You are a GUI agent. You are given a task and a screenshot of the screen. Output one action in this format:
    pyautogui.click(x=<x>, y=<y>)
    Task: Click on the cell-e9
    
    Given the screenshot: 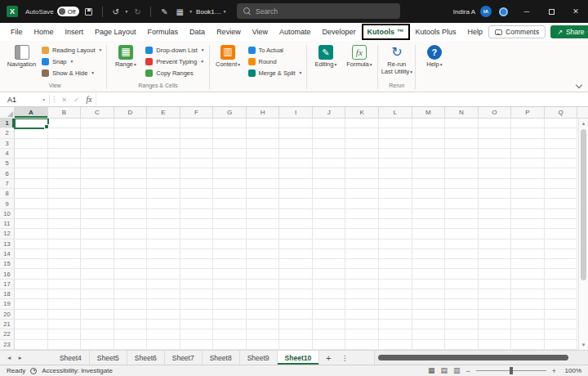 What is the action you would take?
    pyautogui.click(x=163, y=204)
    